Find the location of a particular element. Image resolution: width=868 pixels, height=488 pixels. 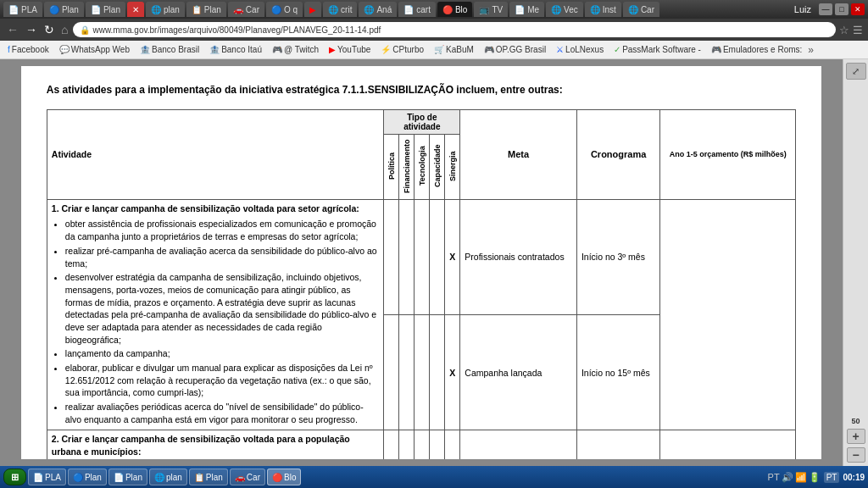

passmark-icon: ✓ is located at coordinates (617, 49).